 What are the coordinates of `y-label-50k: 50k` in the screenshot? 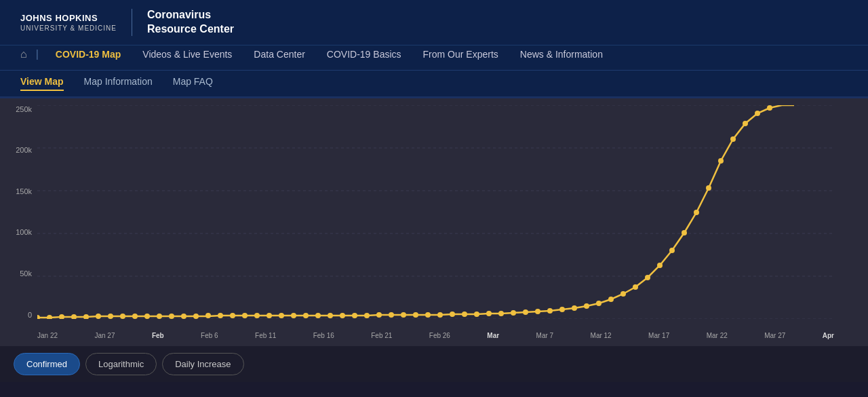 It's located at (16, 273).